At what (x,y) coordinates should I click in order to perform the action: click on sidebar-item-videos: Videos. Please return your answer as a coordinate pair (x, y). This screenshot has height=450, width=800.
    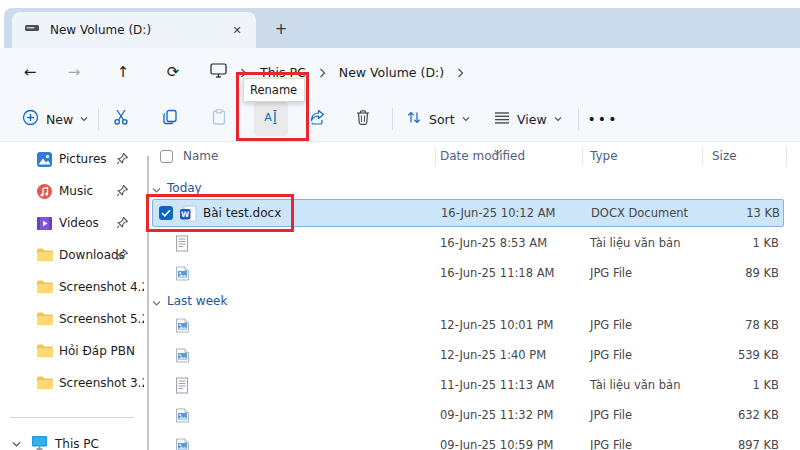
    Looking at the image, I should click on (74, 223).